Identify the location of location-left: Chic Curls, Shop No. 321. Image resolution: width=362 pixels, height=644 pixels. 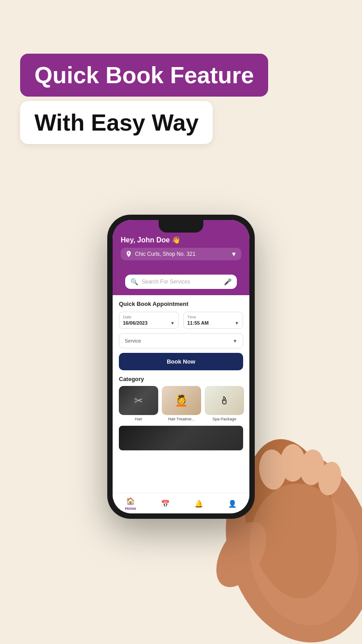
(160, 254).